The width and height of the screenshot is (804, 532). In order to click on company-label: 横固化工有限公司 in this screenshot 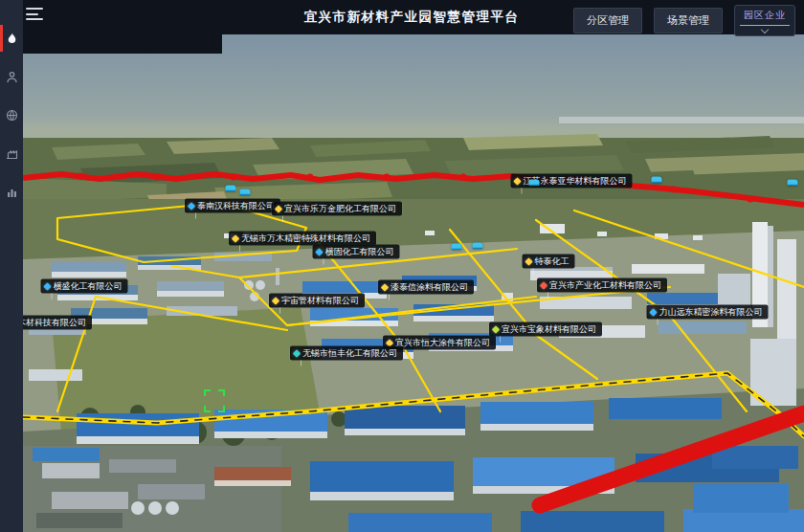, I will do `click(356, 253)`.